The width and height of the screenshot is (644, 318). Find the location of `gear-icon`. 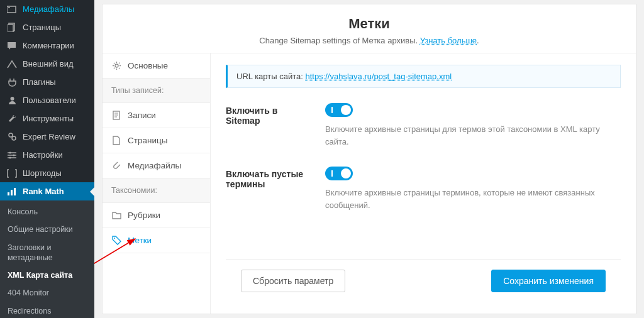

gear-icon is located at coordinates (116, 65).